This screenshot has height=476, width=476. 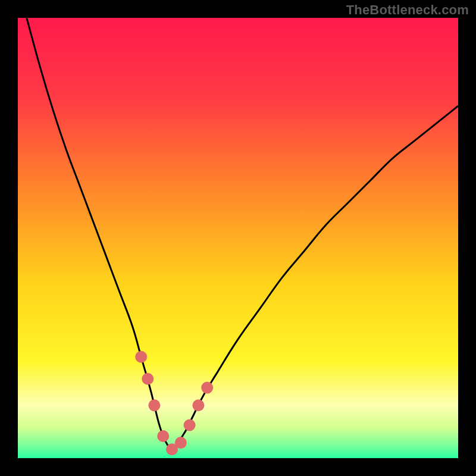 I want to click on marker-group, so click(x=174, y=403).